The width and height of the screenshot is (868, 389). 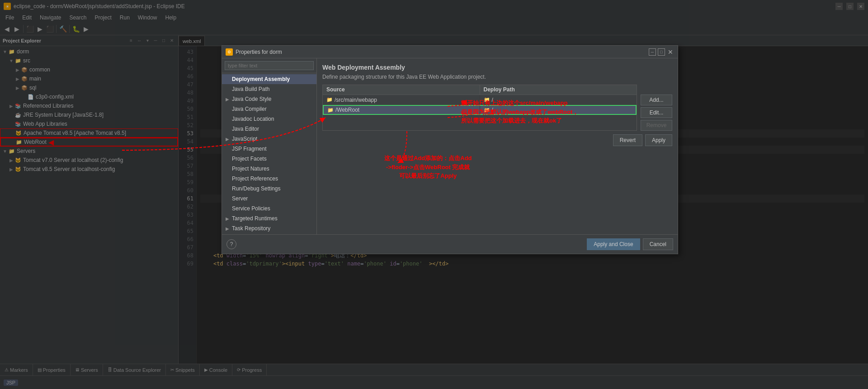 What do you see at coordinates (493, 110) in the screenshot?
I see `td-deploy-webroot-text: /` at bounding box center [493, 110].